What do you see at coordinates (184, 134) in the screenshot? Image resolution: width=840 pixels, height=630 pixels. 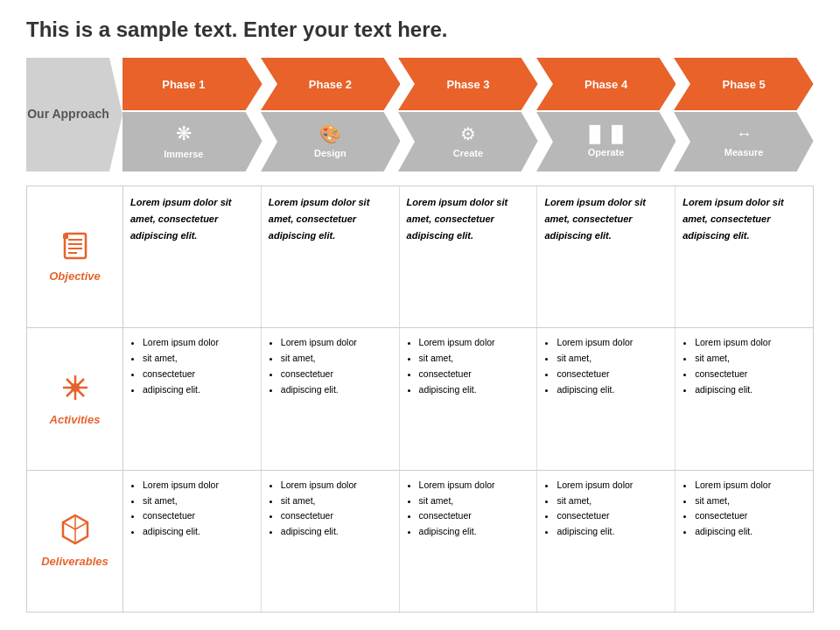 I see `phase-1-icon: ❋` at bounding box center [184, 134].